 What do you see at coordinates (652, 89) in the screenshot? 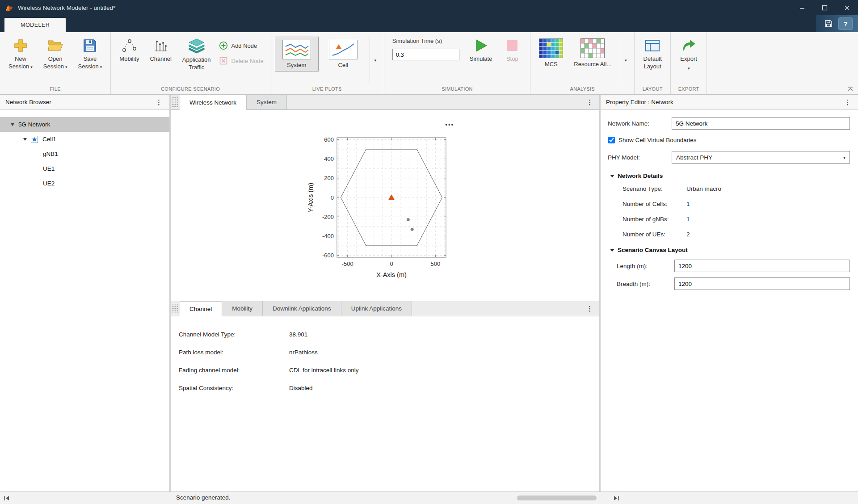
I see `section-label-layout: LAYOUT` at bounding box center [652, 89].